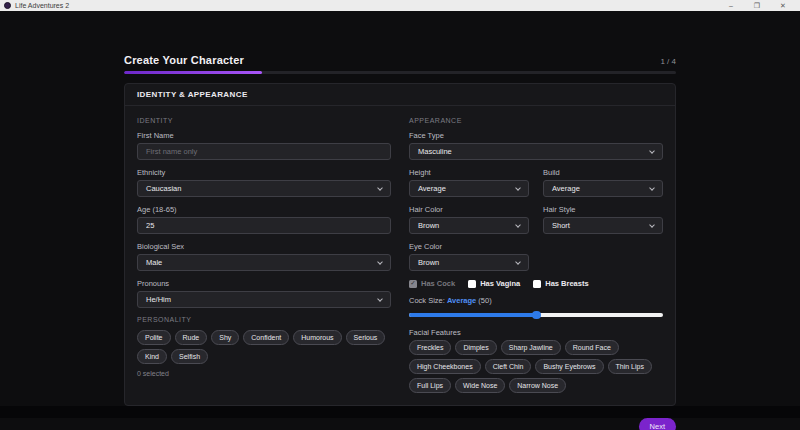  What do you see at coordinates (264, 172) in the screenshot?
I see `ethnicity-label: Ethnicity` at bounding box center [264, 172].